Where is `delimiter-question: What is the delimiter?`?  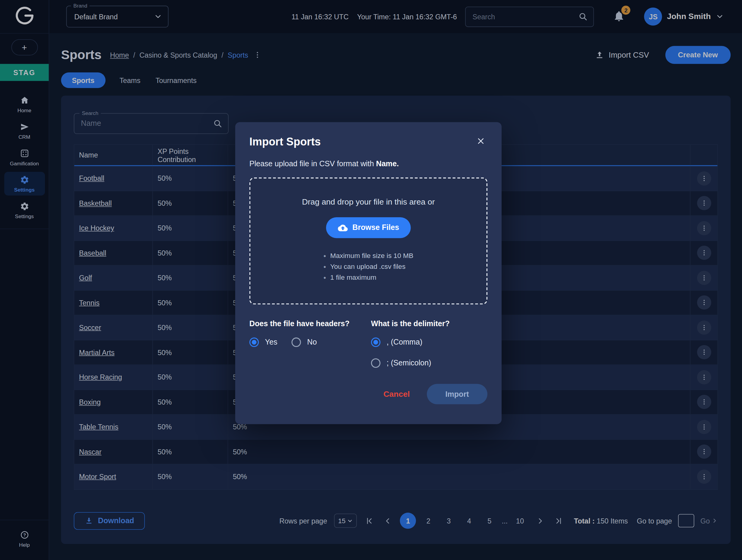 delimiter-question: What is the delimiter? is located at coordinates (411, 323).